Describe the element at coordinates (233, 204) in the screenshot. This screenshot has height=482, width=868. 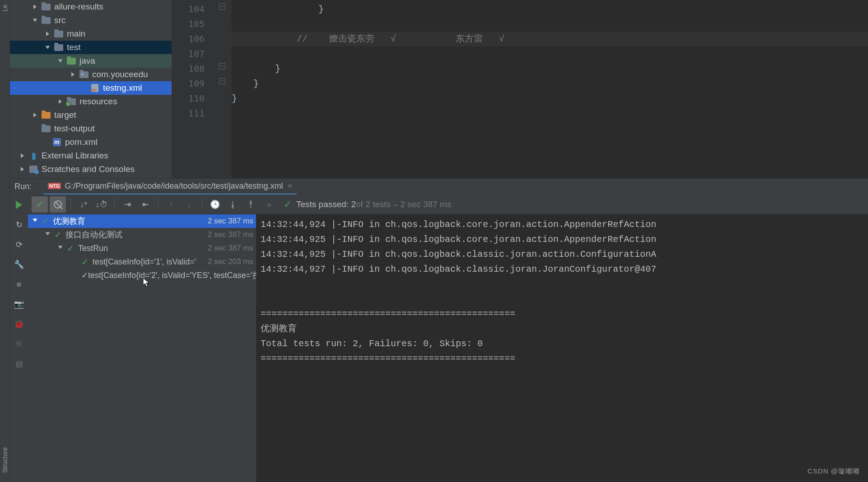
I see `import-tests-button: ⭳` at that location.